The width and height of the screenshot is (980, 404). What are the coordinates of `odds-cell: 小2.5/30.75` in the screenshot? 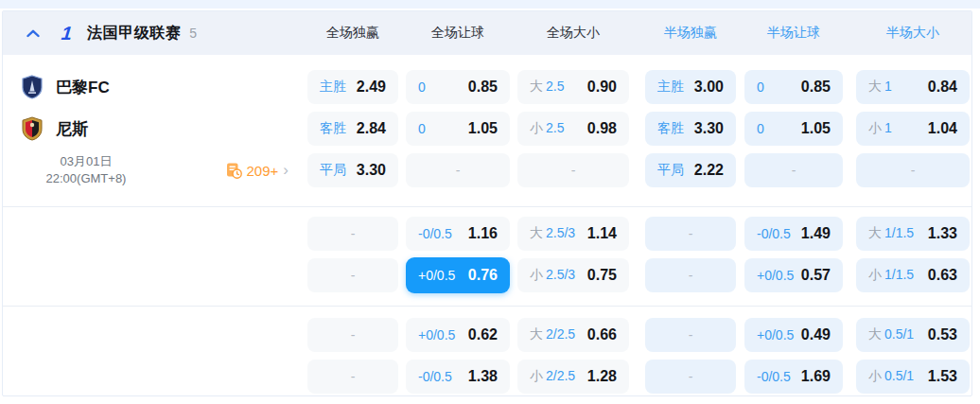 It's located at (573, 275).